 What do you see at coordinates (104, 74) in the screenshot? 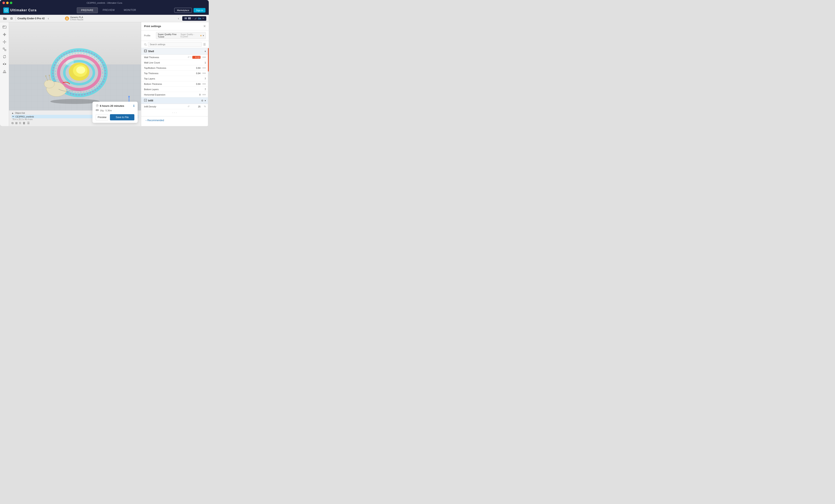
I see `main-content: ▲ Object list ✏ CE3PRO_onelimb 78.4 x 25…` at bounding box center [104, 74].